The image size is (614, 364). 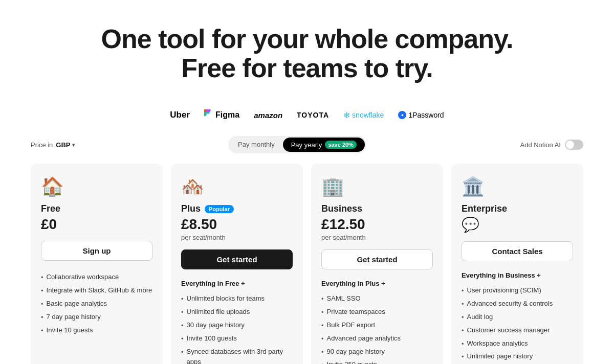 What do you see at coordinates (307, 150) in the screenshot?
I see `controls-bar: Price in GBP ▾ Pay monthly Pay yearly sa…` at bounding box center [307, 150].